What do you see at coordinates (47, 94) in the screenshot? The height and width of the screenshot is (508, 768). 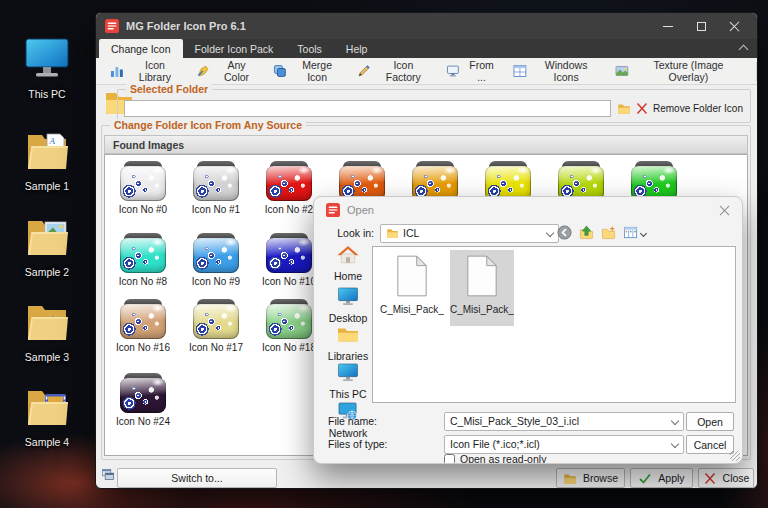 I see `desktop-icon-label: This PC` at bounding box center [47, 94].